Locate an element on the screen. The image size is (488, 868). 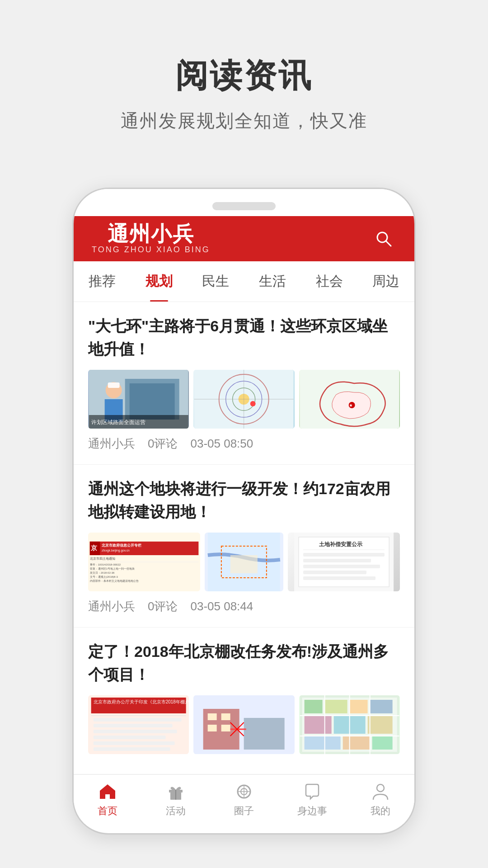
news-img-3c is located at coordinates (350, 725).